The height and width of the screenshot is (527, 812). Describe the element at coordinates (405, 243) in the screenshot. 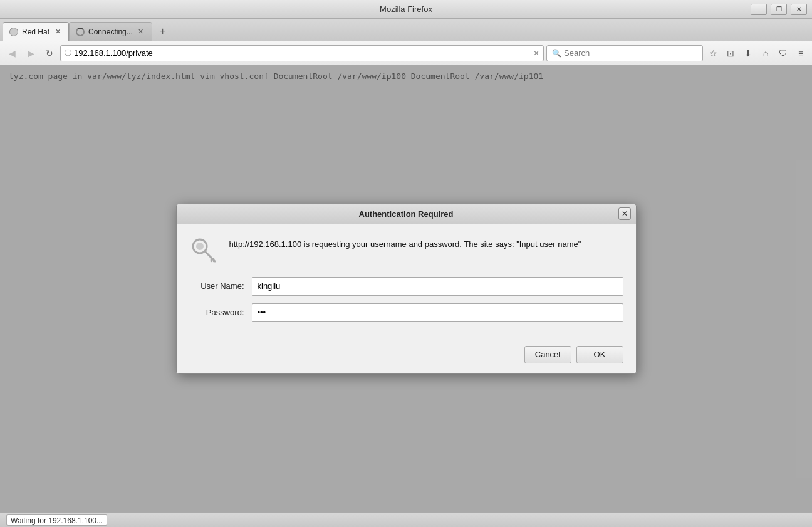

I see `dialog-message-text: http://192.168.1.100 is requesting your …` at that location.